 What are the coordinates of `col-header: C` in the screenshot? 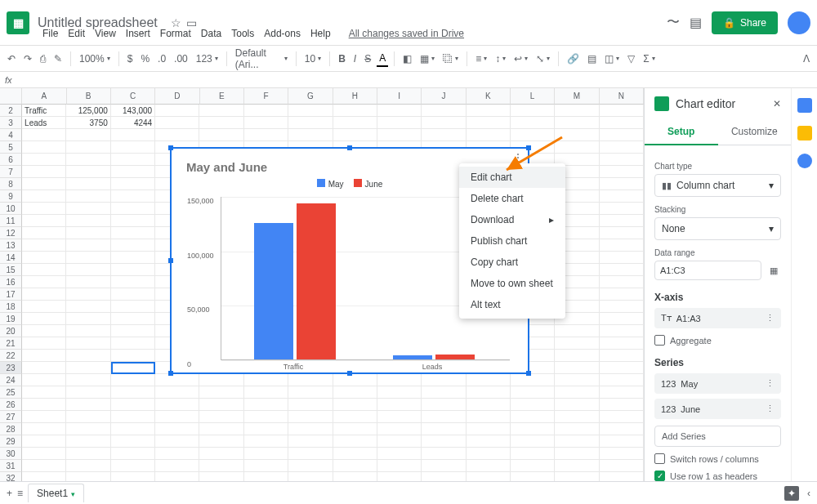 It's located at (133, 96).